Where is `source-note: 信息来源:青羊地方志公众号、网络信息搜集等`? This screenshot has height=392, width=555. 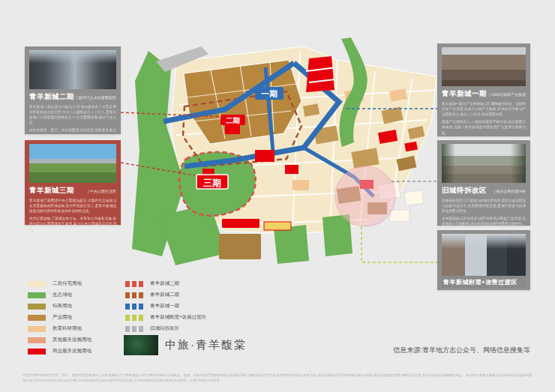
source-note: 信息来源:青羊地方志公众号、网络信息搜集等 is located at coordinates (426, 351).